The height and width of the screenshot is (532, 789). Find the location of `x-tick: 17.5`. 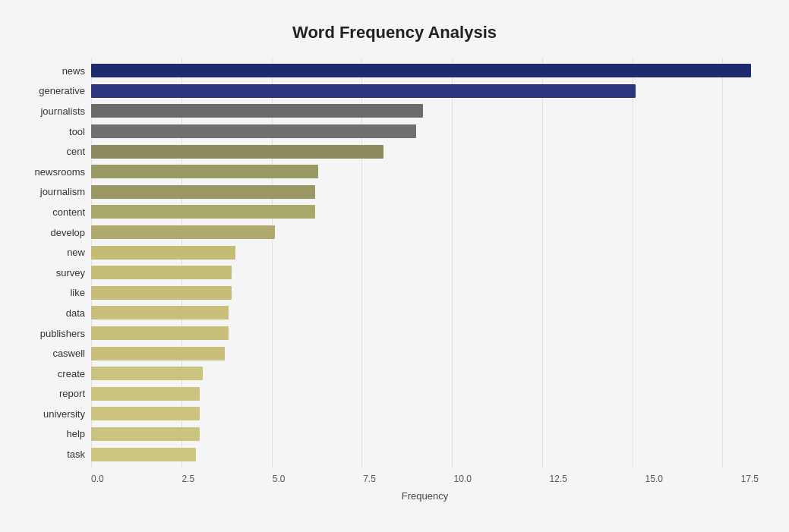

x-tick: 17.5 is located at coordinates (750, 479).